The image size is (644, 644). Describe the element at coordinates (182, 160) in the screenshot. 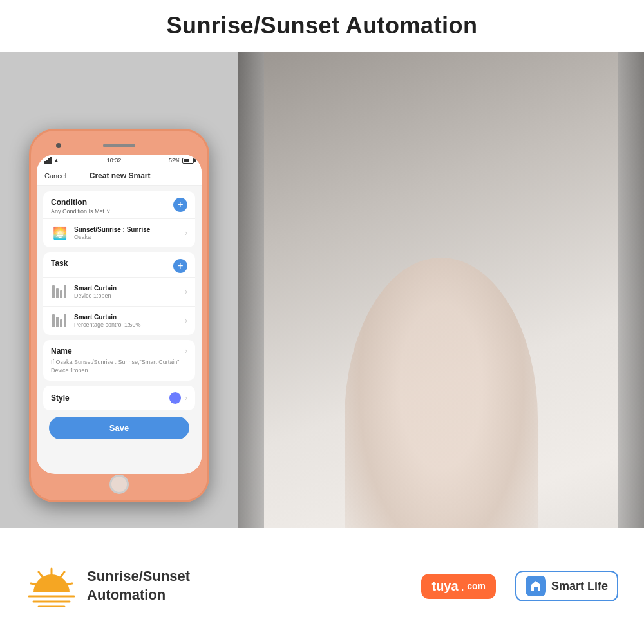

I see `status-right: 52%` at that location.